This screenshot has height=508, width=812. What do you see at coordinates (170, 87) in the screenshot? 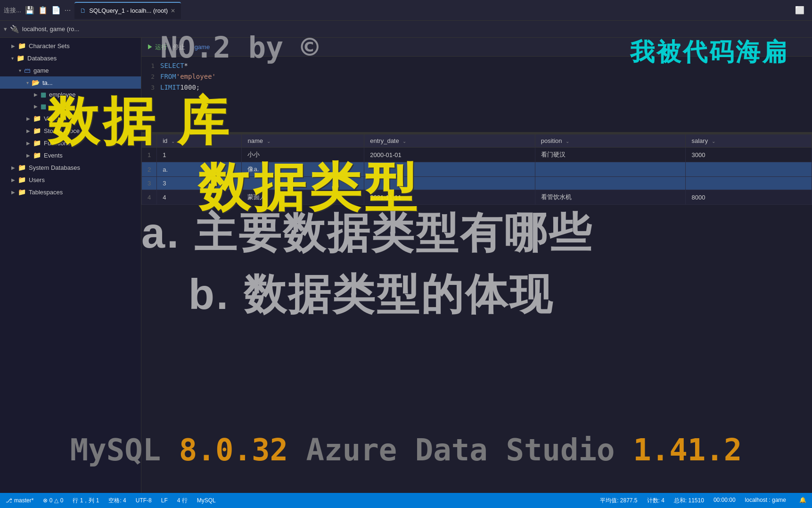
I see `sql-keyword: LIMIT` at bounding box center [170, 87].